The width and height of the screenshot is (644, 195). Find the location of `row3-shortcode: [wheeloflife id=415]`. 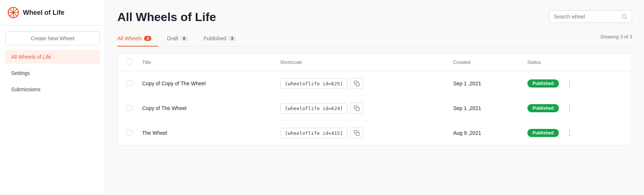

row3-shortcode: [wheeloflife id=415] is located at coordinates (314, 133).